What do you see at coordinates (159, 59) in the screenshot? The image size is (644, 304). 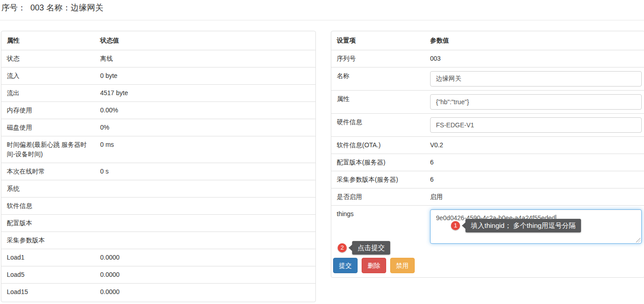 I see `status-row-state: 状态 离线` at bounding box center [159, 59].